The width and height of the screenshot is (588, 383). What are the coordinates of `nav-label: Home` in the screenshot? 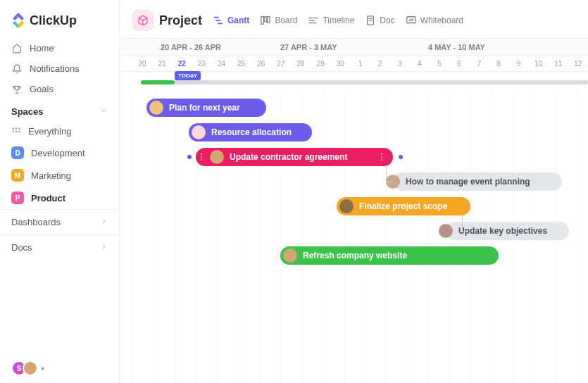 It's located at (42, 48).